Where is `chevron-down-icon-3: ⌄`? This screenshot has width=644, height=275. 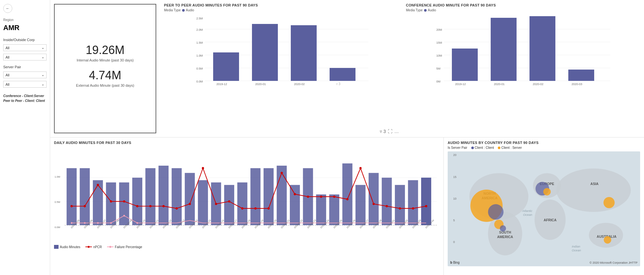 chevron-down-icon-3: ⌄ is located at coordinates (43, 75).